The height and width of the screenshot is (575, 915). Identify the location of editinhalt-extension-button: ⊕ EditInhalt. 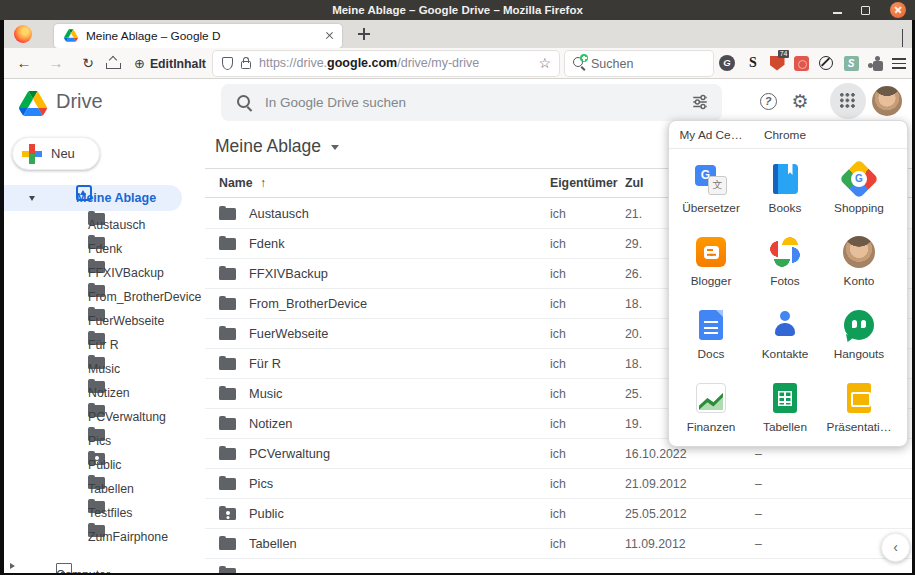
(170, 64).